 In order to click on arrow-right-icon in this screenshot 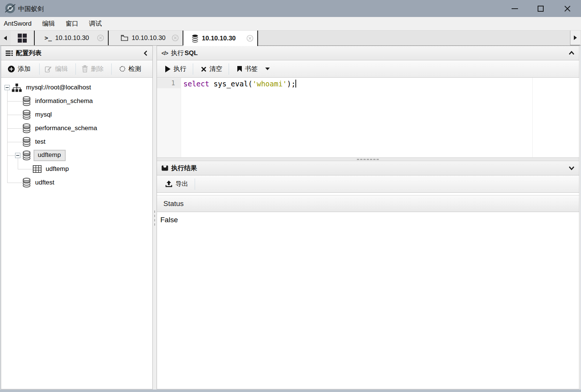, I will do `click(575, 38)`.